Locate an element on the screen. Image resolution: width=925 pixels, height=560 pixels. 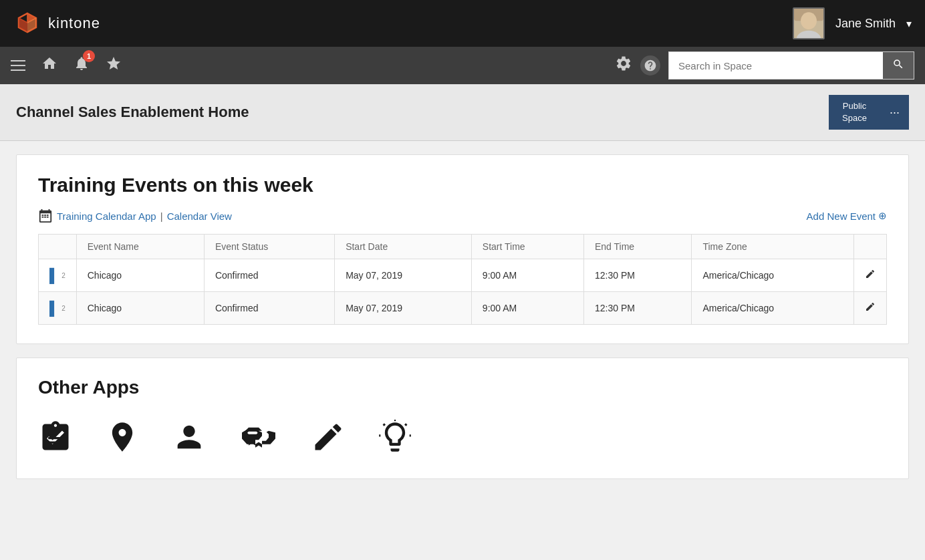
row1-start-time: 9:00 AM is located at coordinates (527, 275).